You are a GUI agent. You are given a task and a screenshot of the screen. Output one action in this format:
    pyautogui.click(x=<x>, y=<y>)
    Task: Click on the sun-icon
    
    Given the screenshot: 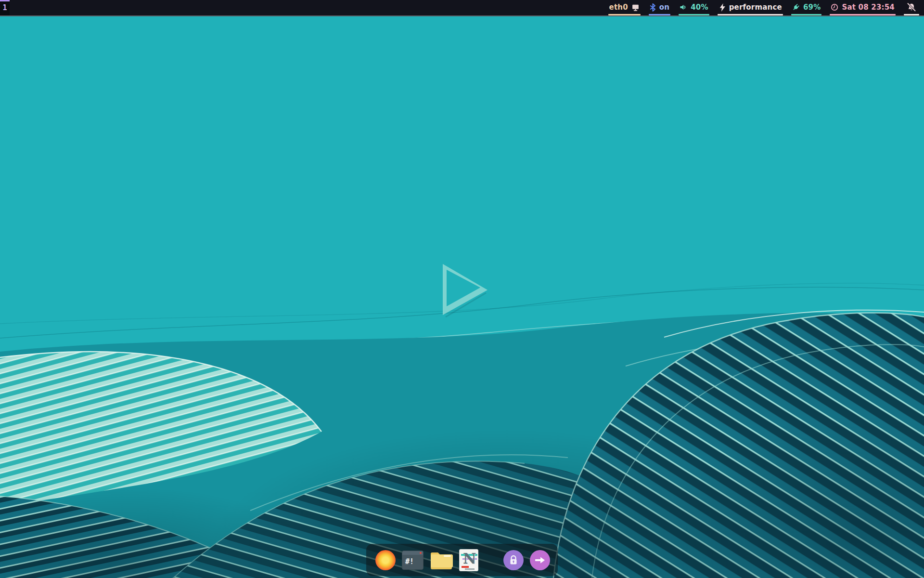 What is the action you would take?
    pyautogui.click(x=385, y=560)
    